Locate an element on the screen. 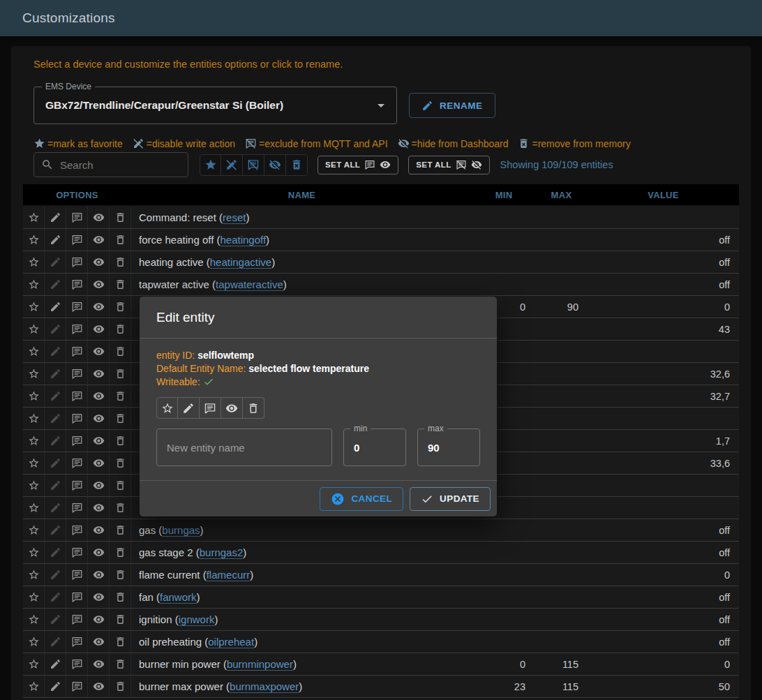 Image resolution: width=762 pixels, height=700 pixels. filter-toggle-comment-off-icon is located at coordinates (254, 165).